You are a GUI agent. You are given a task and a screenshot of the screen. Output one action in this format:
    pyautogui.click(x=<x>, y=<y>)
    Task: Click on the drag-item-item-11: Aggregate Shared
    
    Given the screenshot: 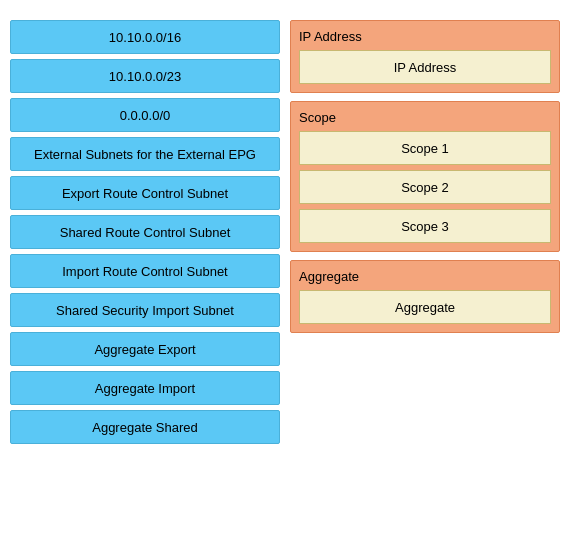 What is the action you would take?
    pyautogui.click(x=145, y=427)
    